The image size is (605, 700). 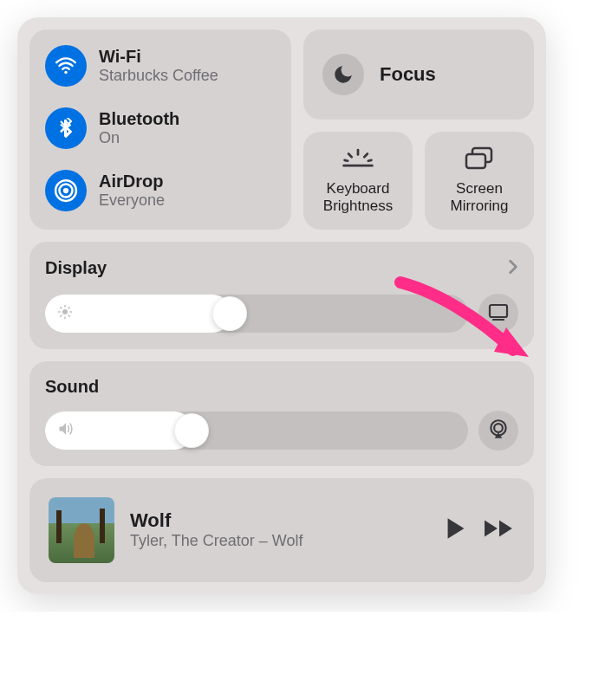 I want to click on sound-label: Sound, so click(x=72, y=386).